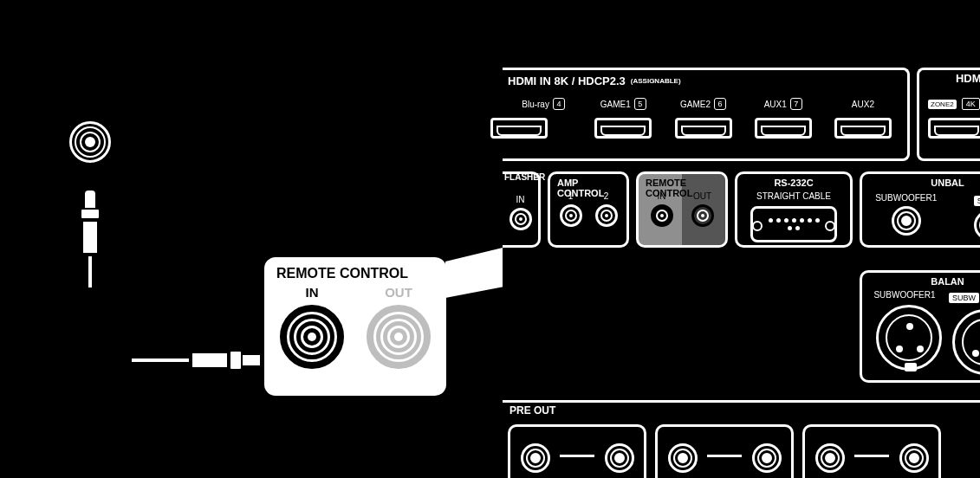 This screenshot has width=980, height=478. Describe the element at coordinates (640, 104) in the screenshot. I see `hdmi-num: 5` at that location.